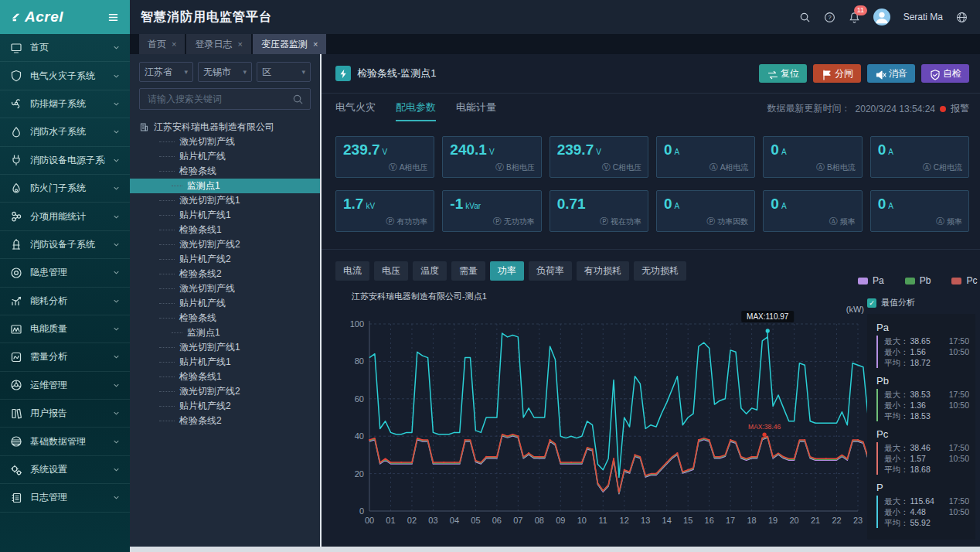 This screenshot has height=552, width=980. I want to click on tree-node-16: 贴片机产线1, so click(225, 362).